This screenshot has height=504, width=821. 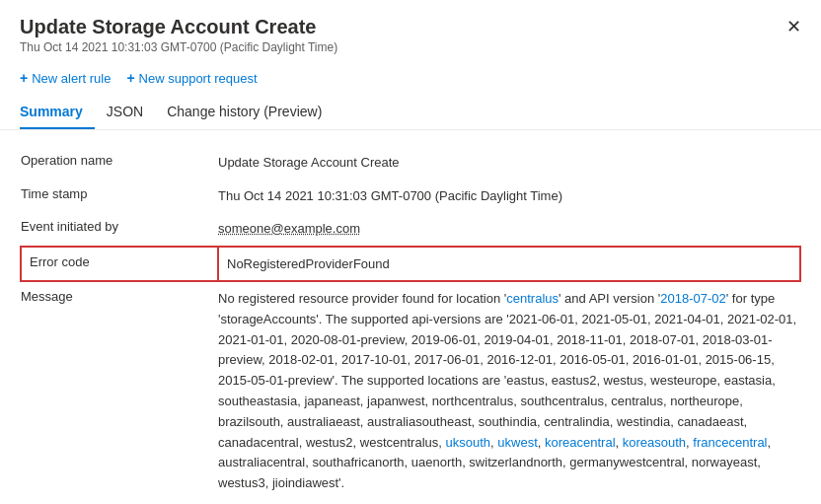 What do you see at coordinates (580, 442) in the screenshot?
I see `koreacentral-link: koreacentral` at bounding box center [580, 442].